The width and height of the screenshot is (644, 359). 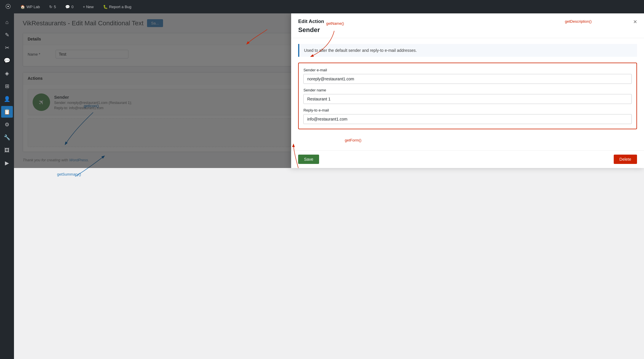 What do you see at coordinates (117, 7) in the screenshot?
I see `report-bug-button: 🐛 Report a Bug` at bounding box center [117, 7].